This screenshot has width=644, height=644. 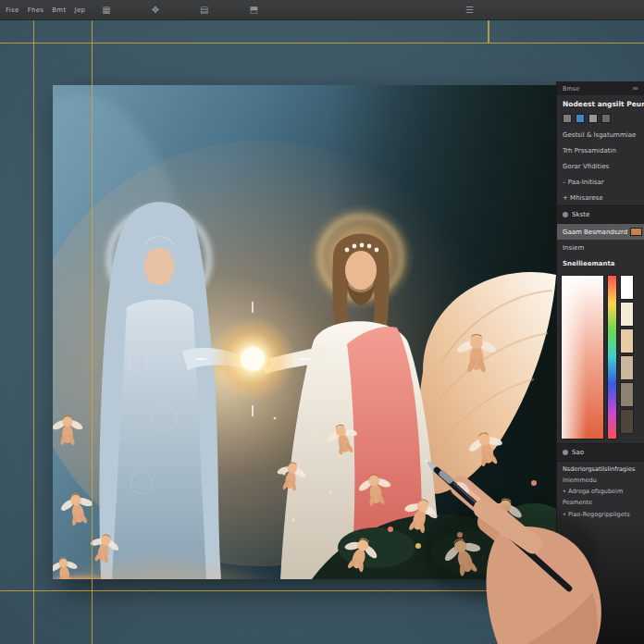 I want to click on menu-item-fhes: Fhes, so click(x=36, y=10).